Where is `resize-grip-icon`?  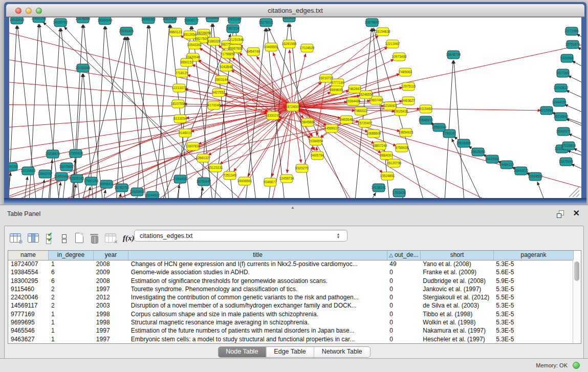
resize-grip-icon is located at coordinates (574, 192).